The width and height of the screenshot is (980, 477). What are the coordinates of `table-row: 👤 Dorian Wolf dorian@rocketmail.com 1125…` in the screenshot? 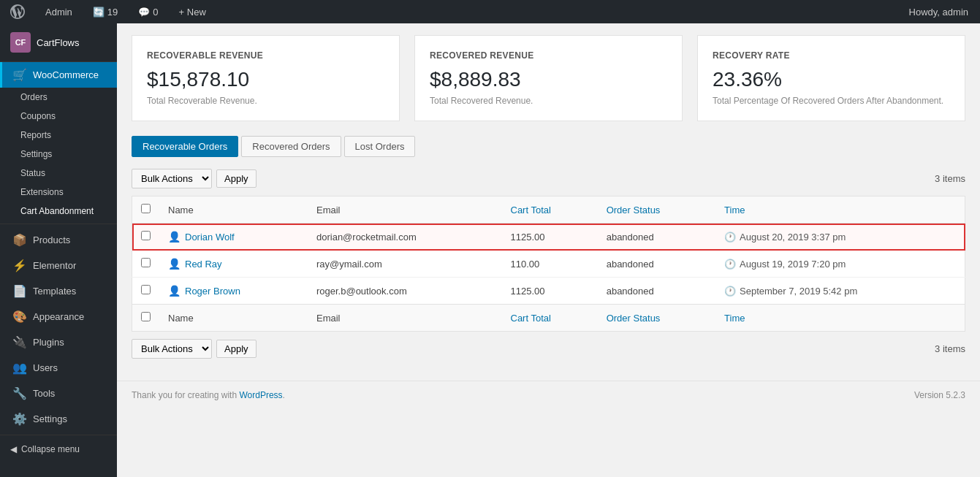 It's located at (549, 237).